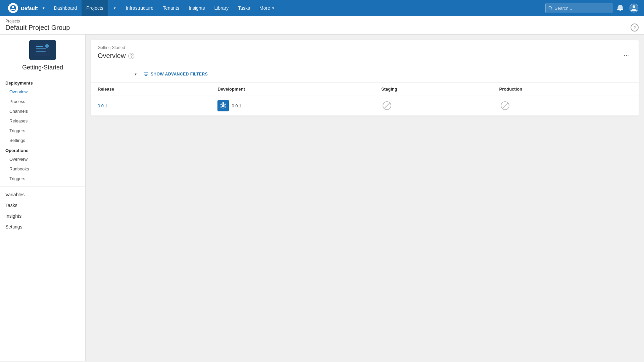  What do you see at coordinates (43, 50) in the screenshot?
I see `project-icon` at bounding box center [43, 50].